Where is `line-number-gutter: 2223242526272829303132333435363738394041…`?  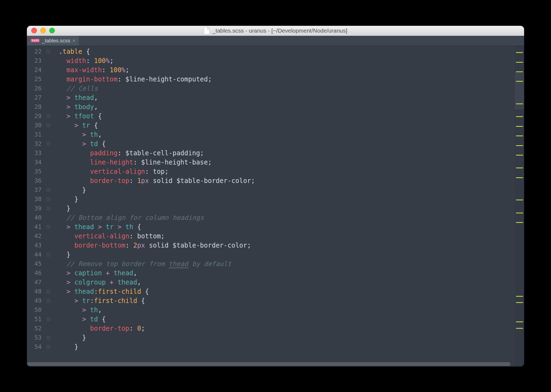
line-number-gutter: 2223242526272829303132333435363738394041… is located at coordinates (36, 206).